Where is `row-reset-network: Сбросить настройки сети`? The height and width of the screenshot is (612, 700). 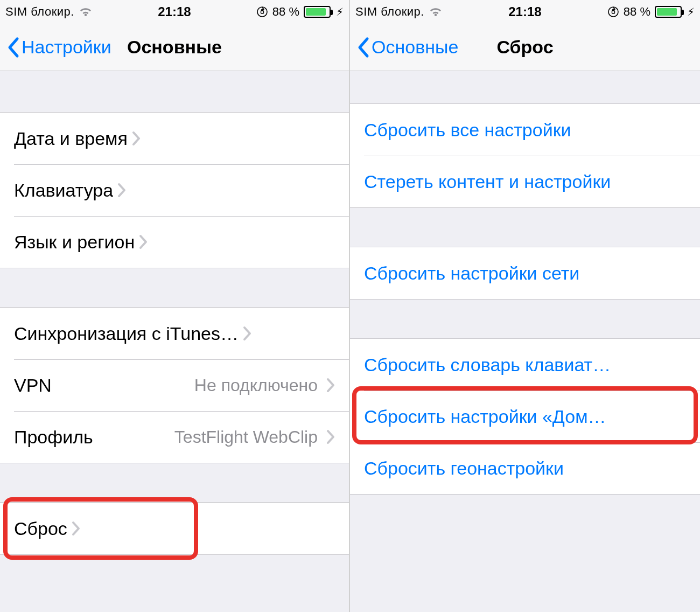
row-reset-network: Сбросить настройки сети is located at coordinates (525, 273).